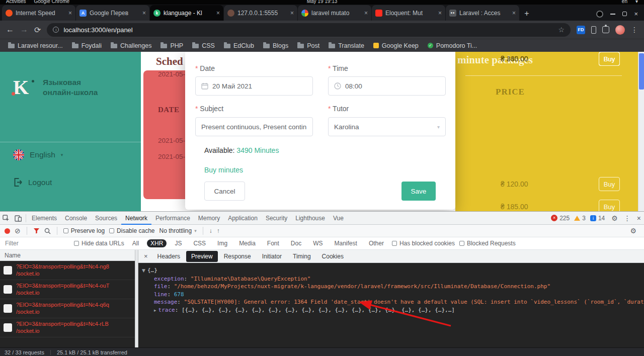 The height and width of the screenshot is (356, 644). What do you see at coordinates (223, 170) in the screenshot?
I see `buy-minutes-link: Buy minutes` at bounding box center [223, 170].